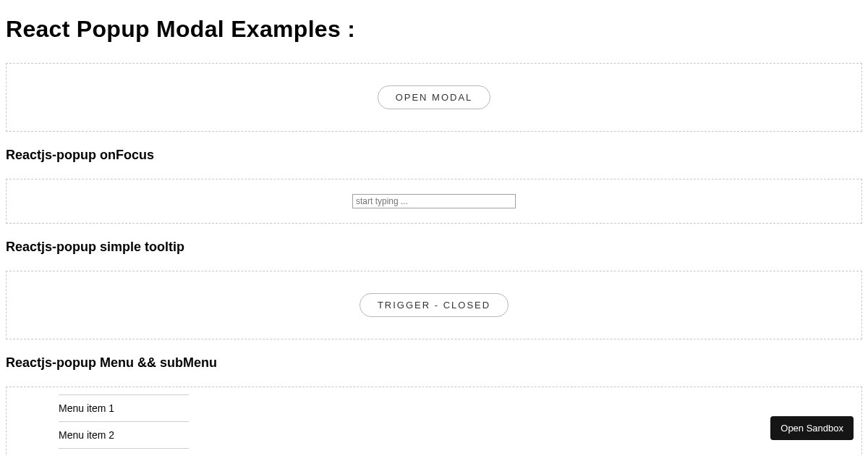 The image size is (868, 456). Describe the element at coordinates (434, 155) in the screenshot. I see `onfocus-heading: Reactjs-popup onFocus` at that location.